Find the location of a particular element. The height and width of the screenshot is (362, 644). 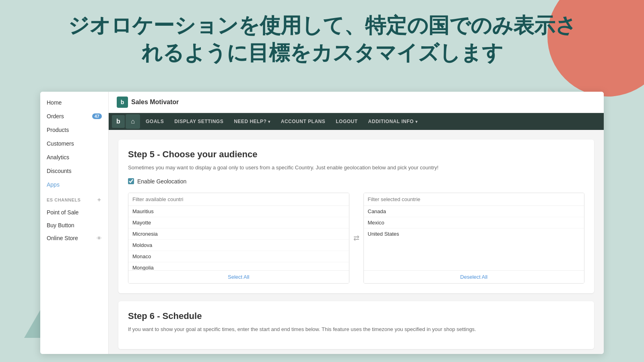

list-item: Mayotte is located at coordinates (239, 223).